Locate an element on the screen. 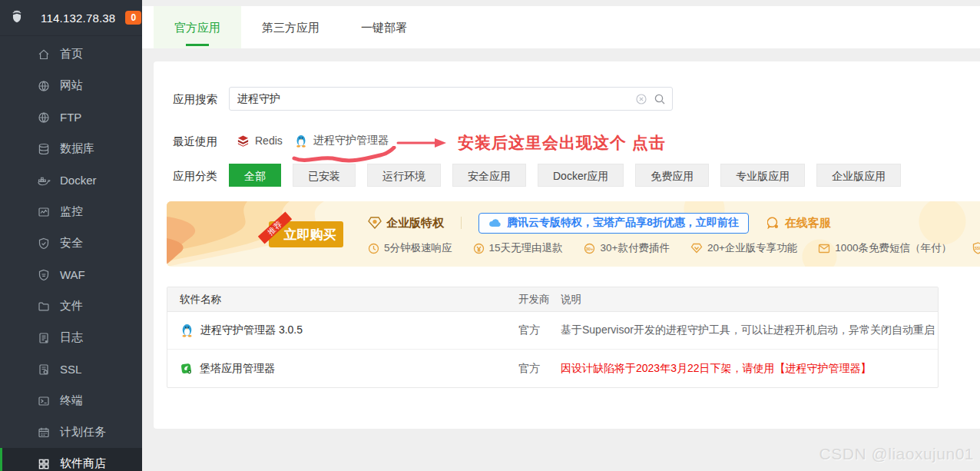 The image size is (980, 471). benefit-sms: 1000条免费短信（年付） is located at coordinates (885, 248).